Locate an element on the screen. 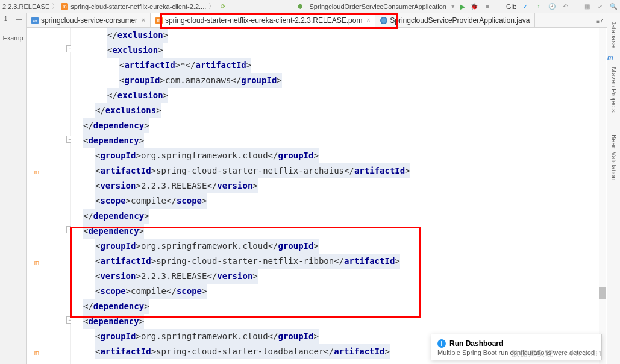 The width and height of the screenshot is (620, 364). tab-options-icon: ≡7 is located at coordinates (600, 21).